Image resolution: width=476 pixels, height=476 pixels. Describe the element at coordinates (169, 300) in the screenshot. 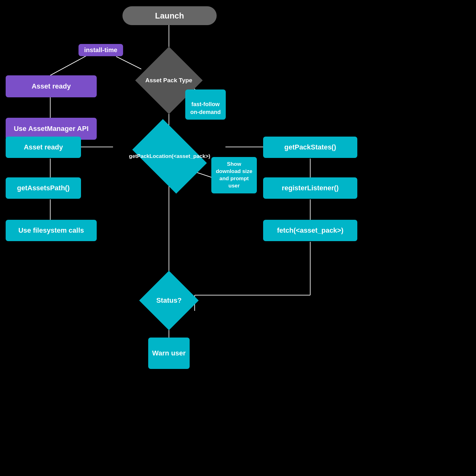

I see `status-diamond: Status?` at that location.